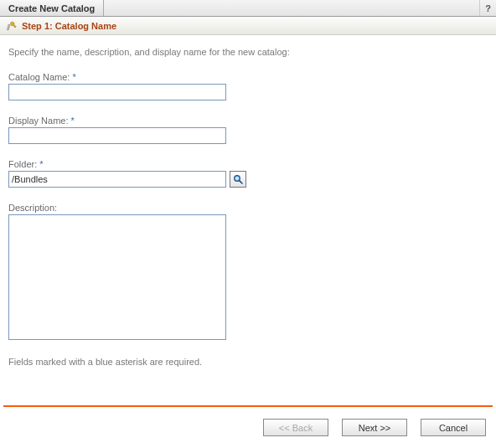  What do you see at coordinates (238, 179) in the screenshot?
I see `magnifier-icon` at bounding box center [238, 179].